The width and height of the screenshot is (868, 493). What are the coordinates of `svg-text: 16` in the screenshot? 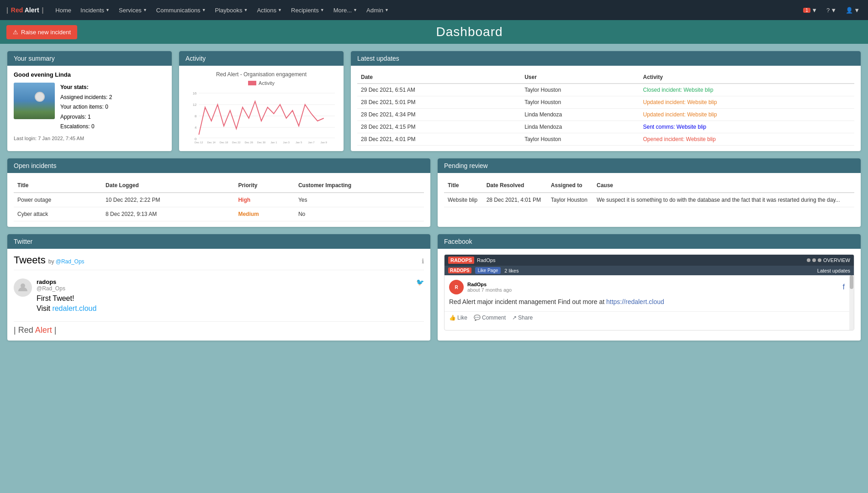 It's located at (195, 93).